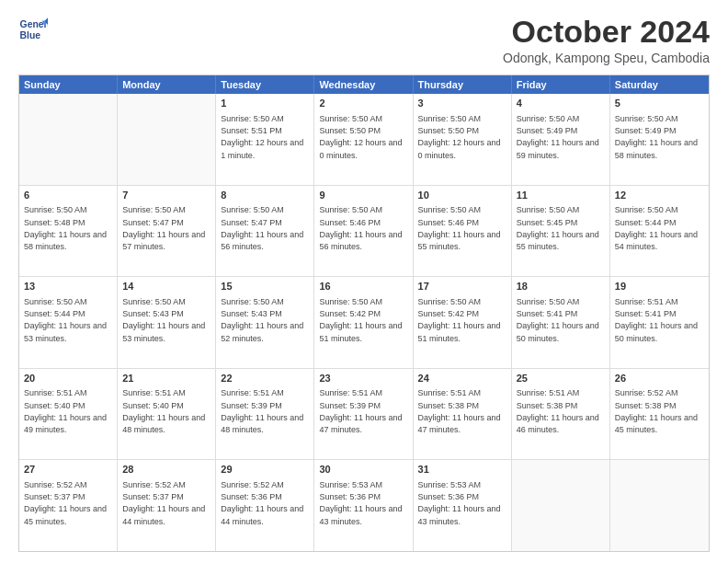  Describe the element at coordinates (607, 40) in the screenshot. I see `title-block: October 2024 Odongk, Kampong Speu, Cambo…` at that location.